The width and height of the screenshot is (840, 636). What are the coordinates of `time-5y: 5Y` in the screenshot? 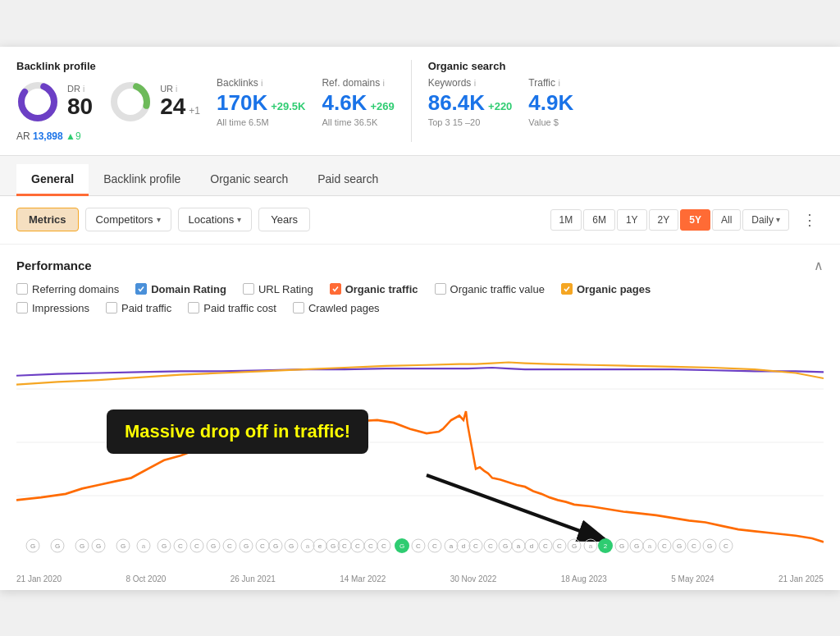 It's located at (696, 220).